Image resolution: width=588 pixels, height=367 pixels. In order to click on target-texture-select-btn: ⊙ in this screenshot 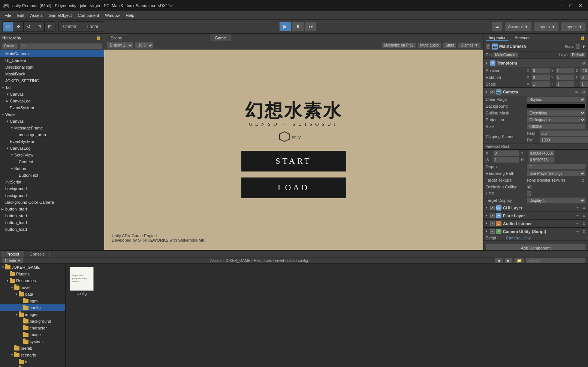, I will do `click(583, 180)`.